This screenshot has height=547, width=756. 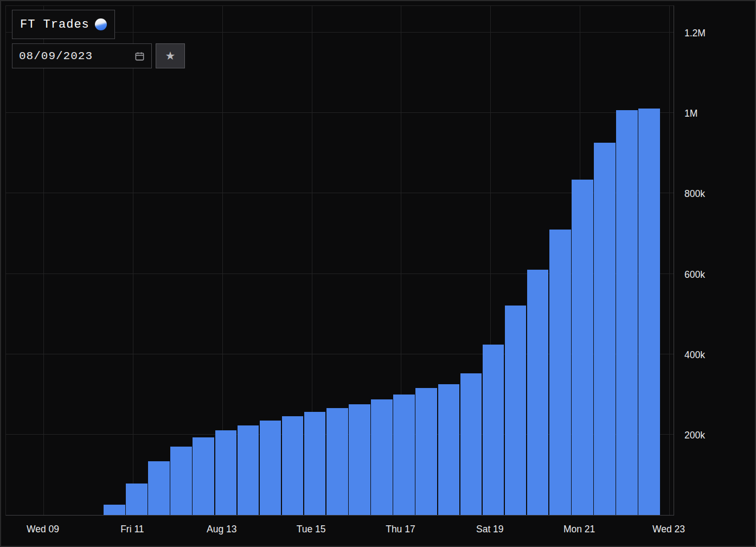 I want to click on chart-title-box: FT Trades, so click(x=63, y=24).